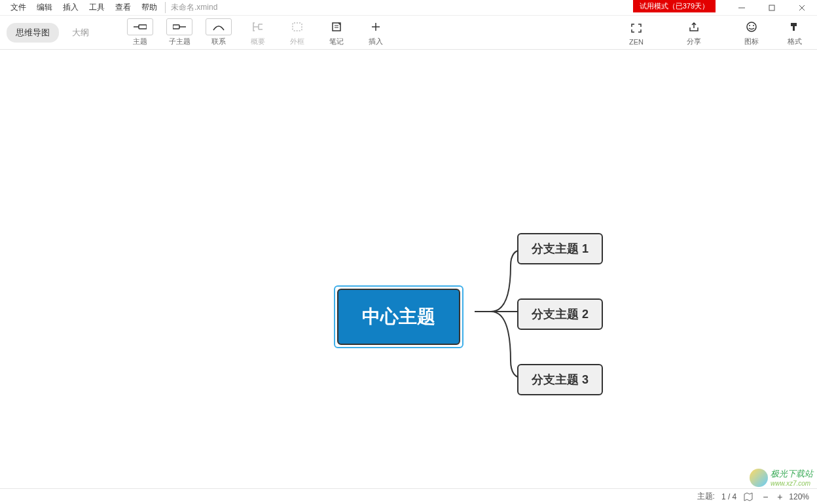  I want to click on branch-topic-2: 分支主题 2, so click(560, 314).